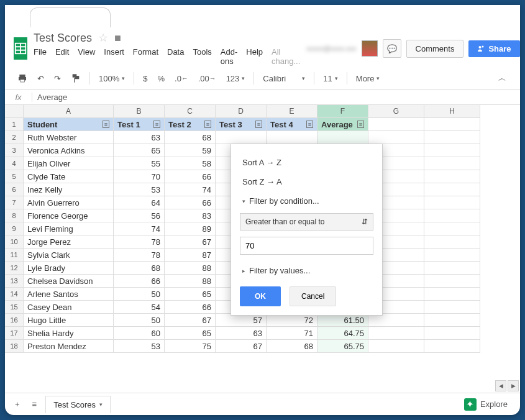  What do you see at coordinates (139, 294) in the screenshot?
I see `data-cell: 50` at bounding box center [139, 294].